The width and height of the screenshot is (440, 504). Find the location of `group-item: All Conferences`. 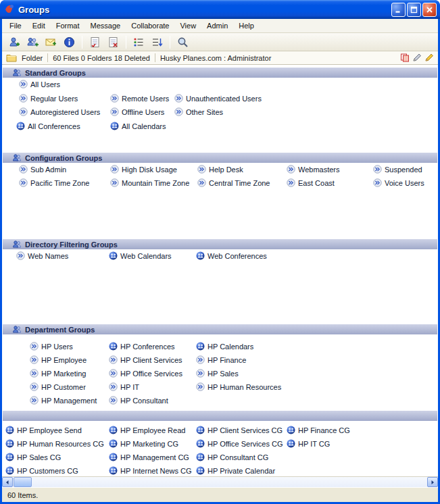

group-item: All Conferences is located at coordinates (49, 126).